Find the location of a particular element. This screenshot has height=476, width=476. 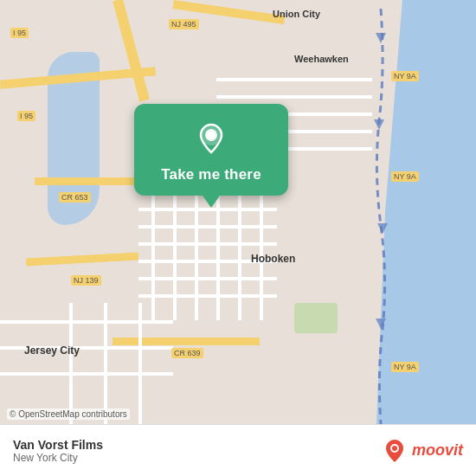

label-nj495: NJ 495 is located at coordinates (183, 24).